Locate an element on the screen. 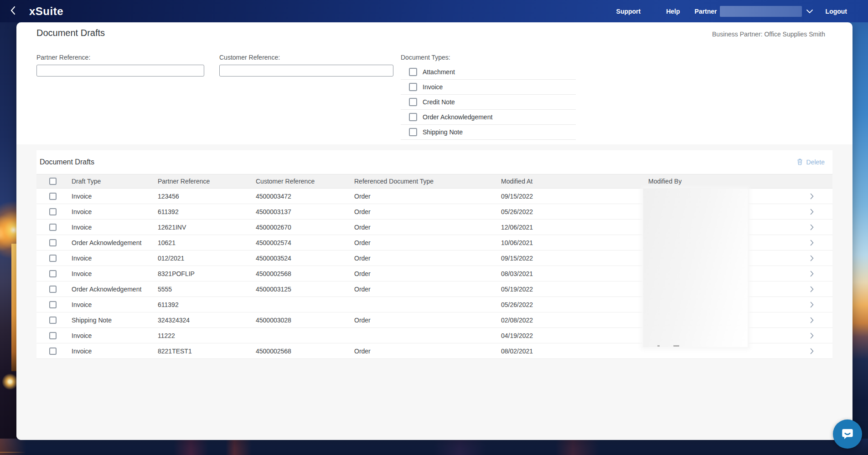 The image size is (868, 455). table-toolbar: Document Drafts Delete is located at coordinates (434, 162).